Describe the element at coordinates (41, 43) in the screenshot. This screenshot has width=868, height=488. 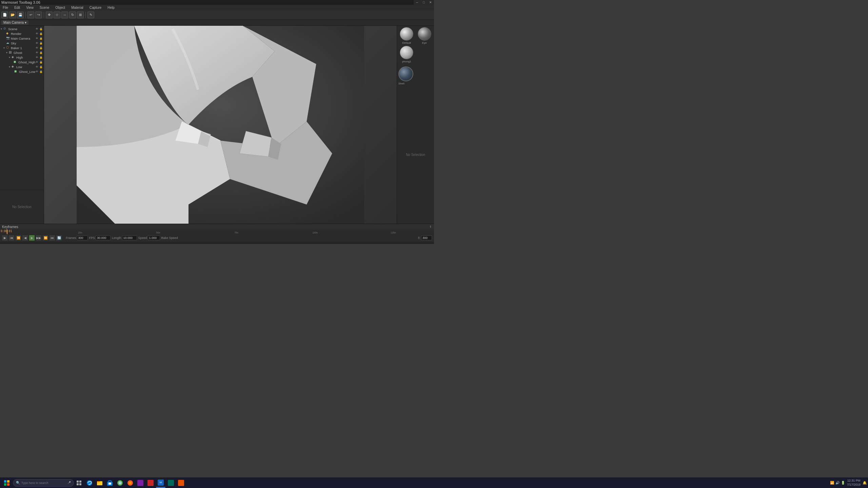
I see `tree-lock-sky: 🔒` at that location.